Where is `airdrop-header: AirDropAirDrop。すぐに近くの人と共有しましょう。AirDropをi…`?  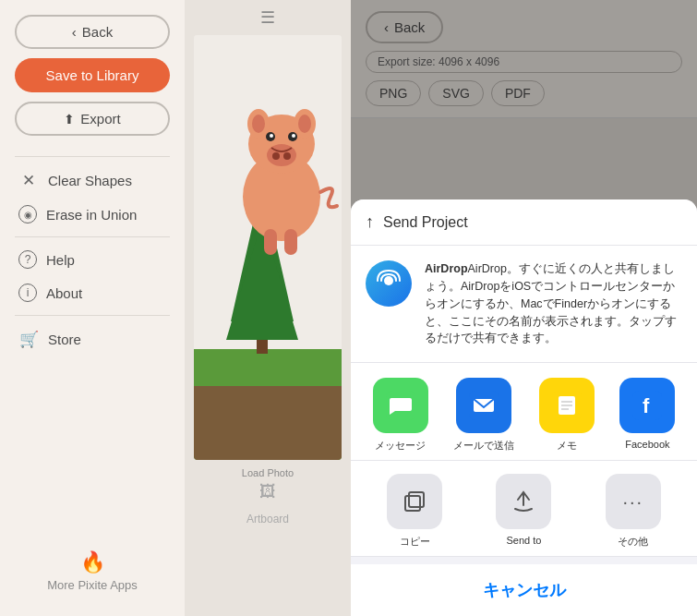
airdrop-header: AirDropAirDrop。すぐに近くの人と共有しましょう。AirDropをi… is located at coordinates (524, 305).